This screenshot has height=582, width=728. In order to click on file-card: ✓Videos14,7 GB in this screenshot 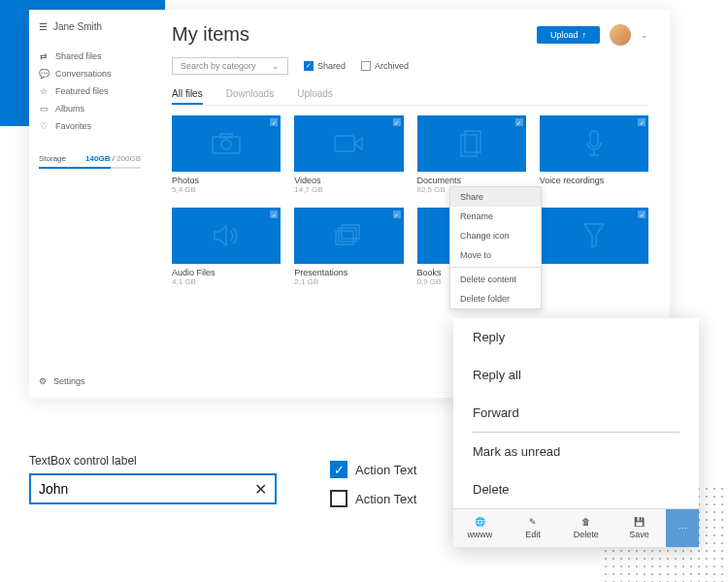, I will do `click(348, 155)`.